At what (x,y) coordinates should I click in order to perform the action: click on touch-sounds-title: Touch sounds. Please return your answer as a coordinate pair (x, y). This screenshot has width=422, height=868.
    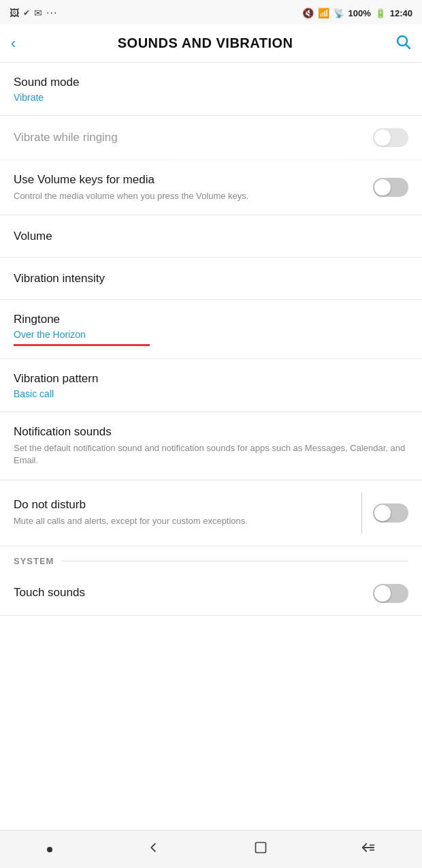
    Looking at the image, I should click on (193, 593).